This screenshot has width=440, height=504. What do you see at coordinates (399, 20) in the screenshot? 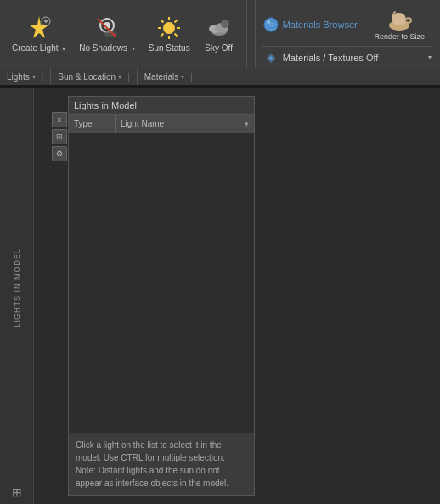
I see `teapot-svg` at bounding box center [399, 20].